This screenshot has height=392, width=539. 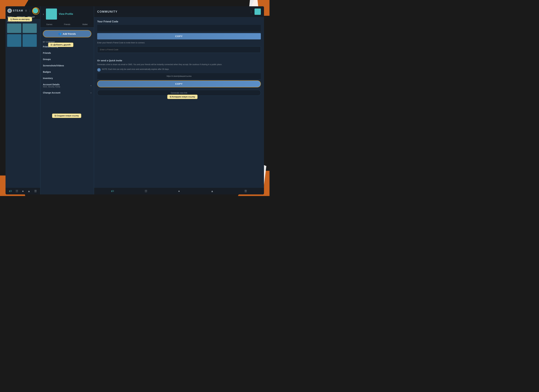 I want to click on community-bell-icon: ▲, so click(x=212, y=191).